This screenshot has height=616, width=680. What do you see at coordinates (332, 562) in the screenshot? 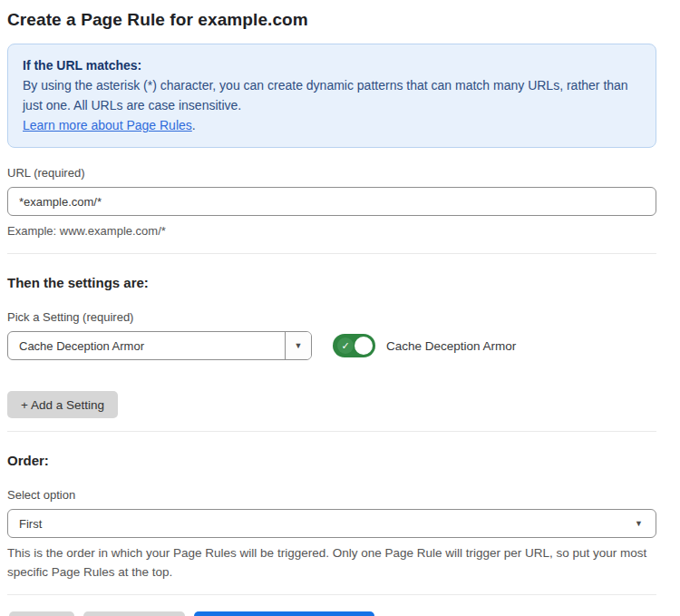
I see `order-description: This is the order in which your Page Rul…` at bounding box center [332, 562].